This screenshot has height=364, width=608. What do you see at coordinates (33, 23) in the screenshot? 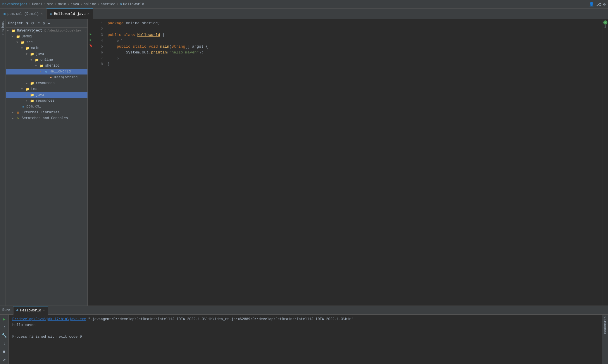
I see `sync-icon: ⟳` at bounding box center [33, 23].